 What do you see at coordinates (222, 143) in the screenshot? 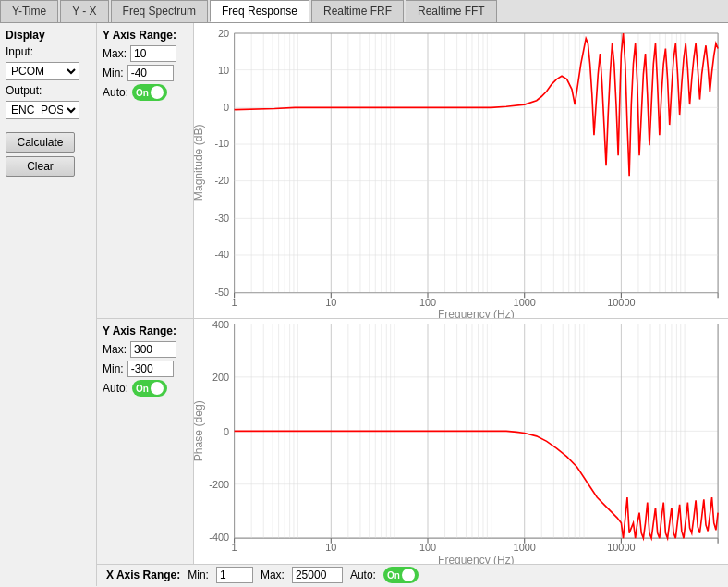
I see `svg-text: -10` at bounding box center [222, 143].